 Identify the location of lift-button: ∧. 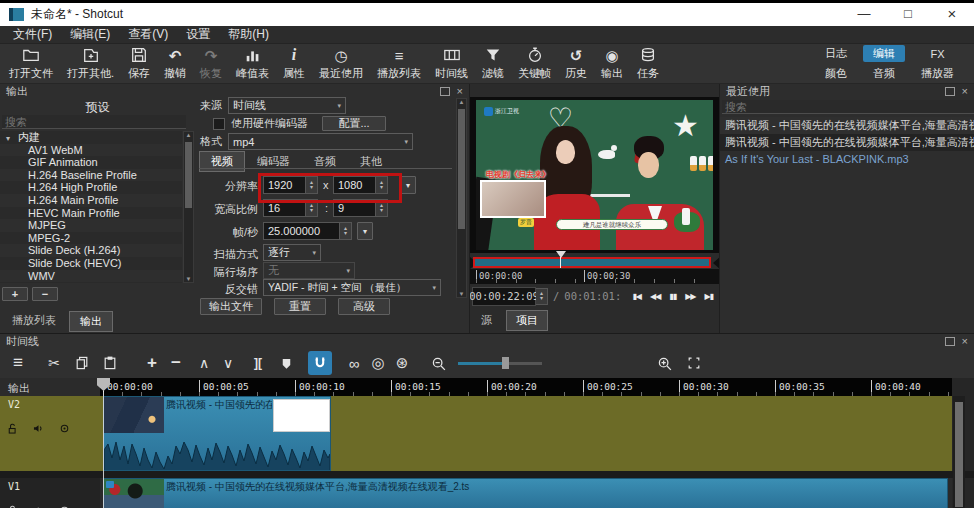
(204, 363).